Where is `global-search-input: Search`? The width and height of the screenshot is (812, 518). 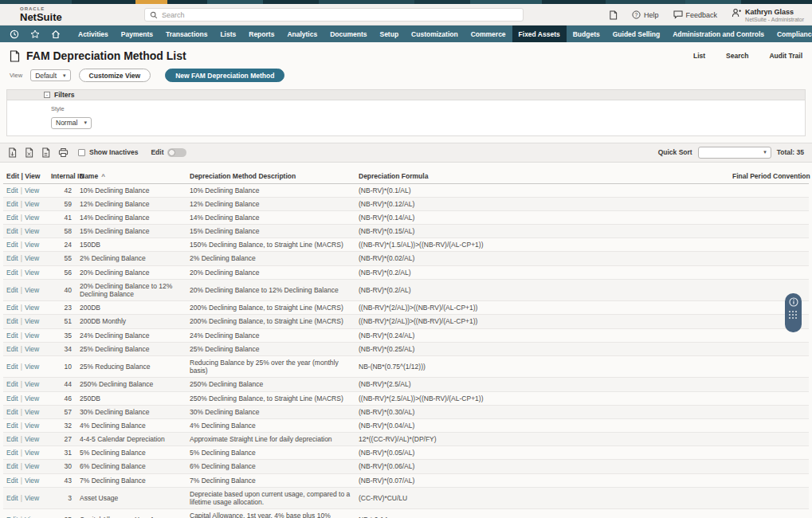
global-search-input: Search is located at coordinates (334, 14).